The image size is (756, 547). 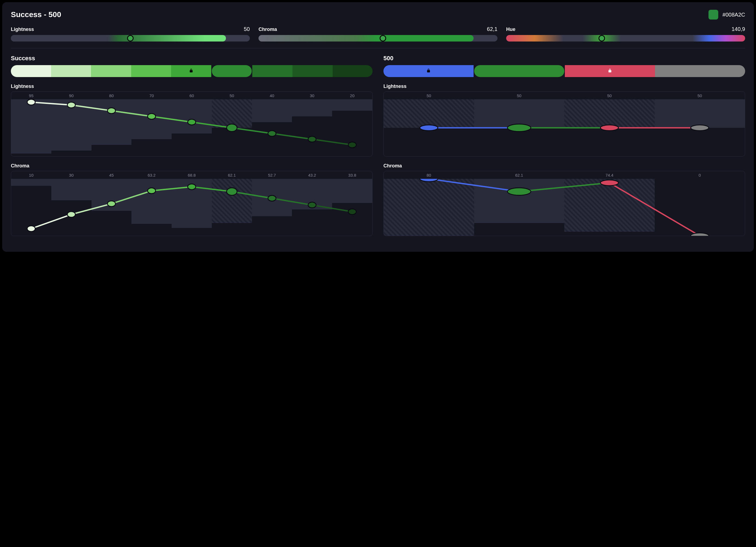 I want to click on left-chroma-chart: 10304563.268.862.152.743.233.8, so click(x=192, y=204).